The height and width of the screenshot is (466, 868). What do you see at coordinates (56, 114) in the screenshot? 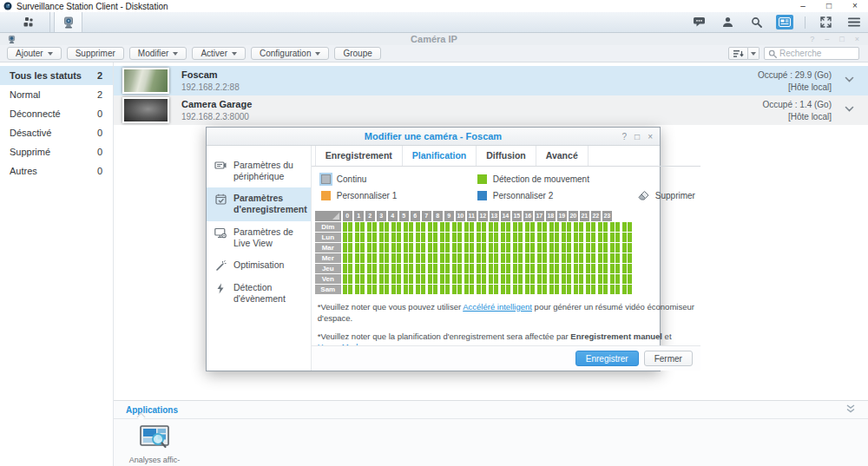
I see `sidebar-item-disconnected: Déconnecté 0` at bounding box center [56, 114].